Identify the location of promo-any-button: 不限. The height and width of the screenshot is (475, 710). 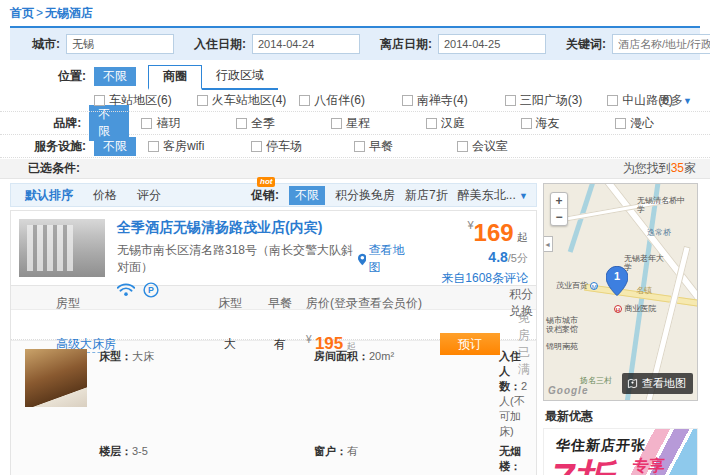
(307, 196).